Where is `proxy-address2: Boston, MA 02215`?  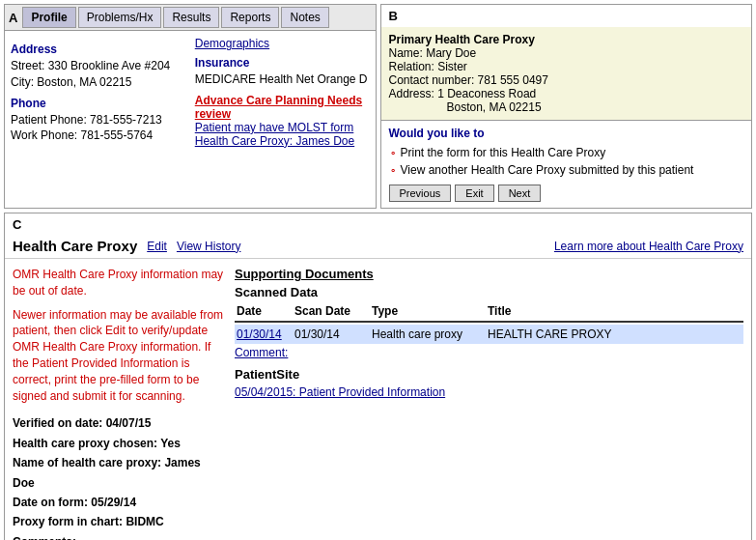 proxy-address2: Boston, MA 02215 is located at coordinates (567, 107).